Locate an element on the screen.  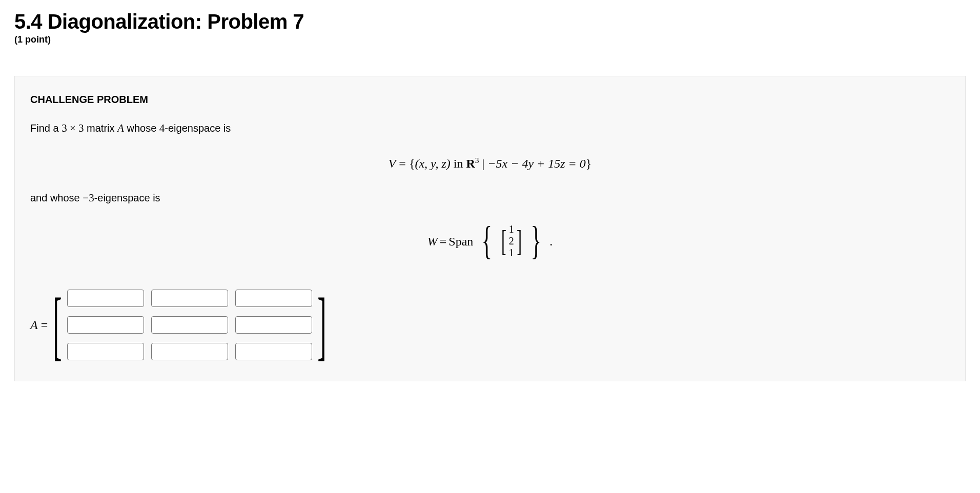
eqV-close: } is located at coordinates (589, 163).